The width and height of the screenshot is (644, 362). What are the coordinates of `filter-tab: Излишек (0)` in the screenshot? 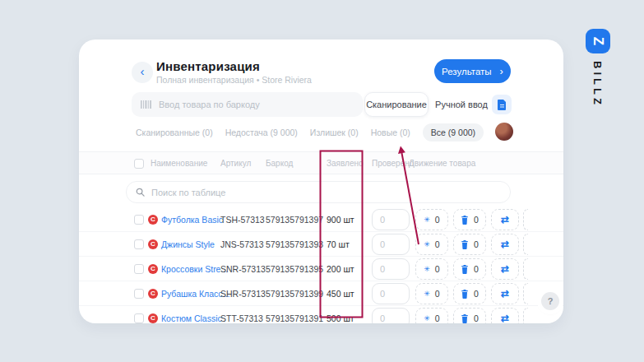 It's located at (334, 132).